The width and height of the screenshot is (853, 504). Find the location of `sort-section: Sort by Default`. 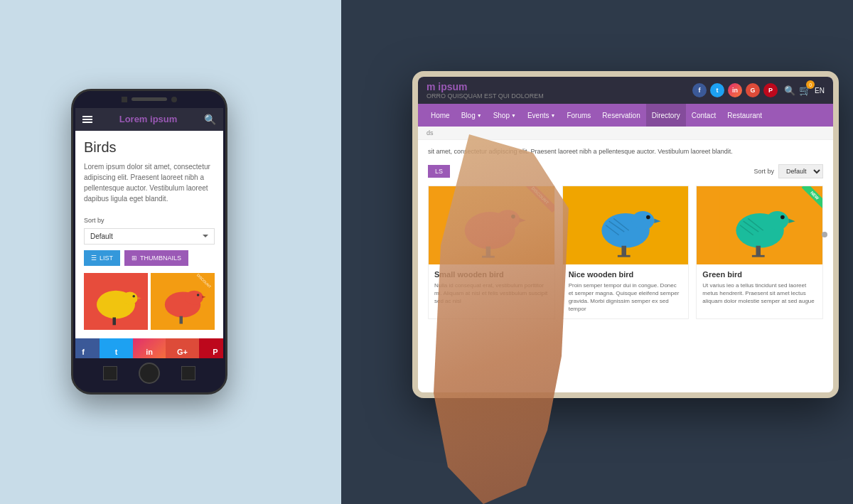

sort-section: Sort by Default is located at coordinates (149, 232).